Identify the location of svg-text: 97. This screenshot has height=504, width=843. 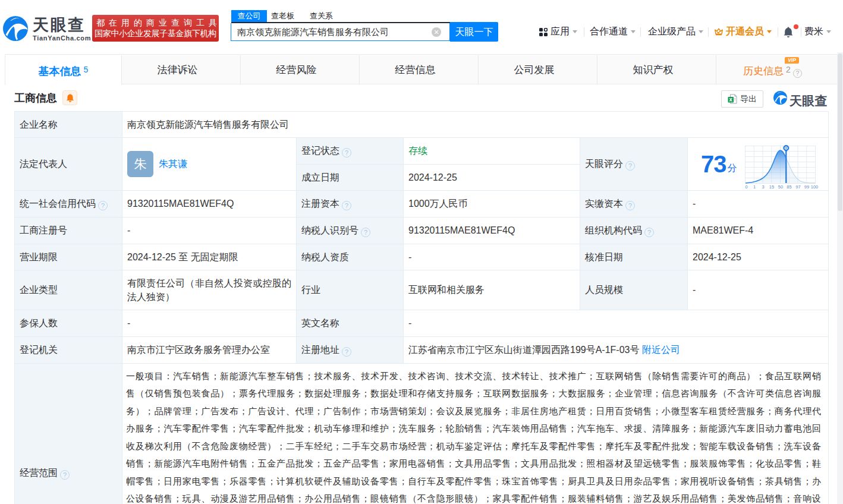
(798, 187).